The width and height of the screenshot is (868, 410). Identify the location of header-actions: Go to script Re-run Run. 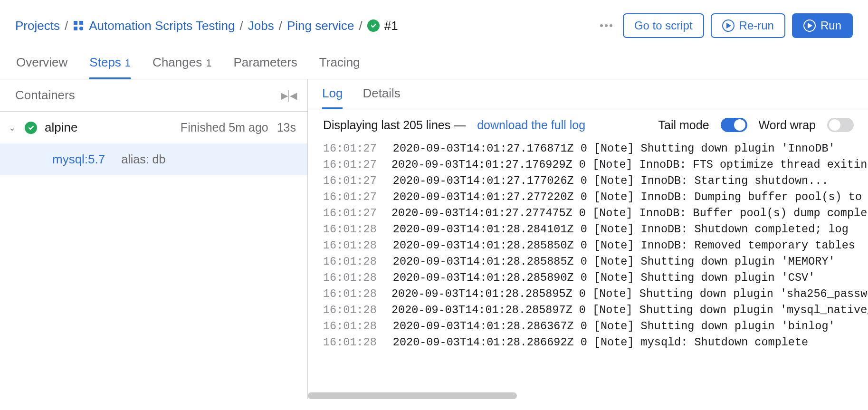
(725, 26).